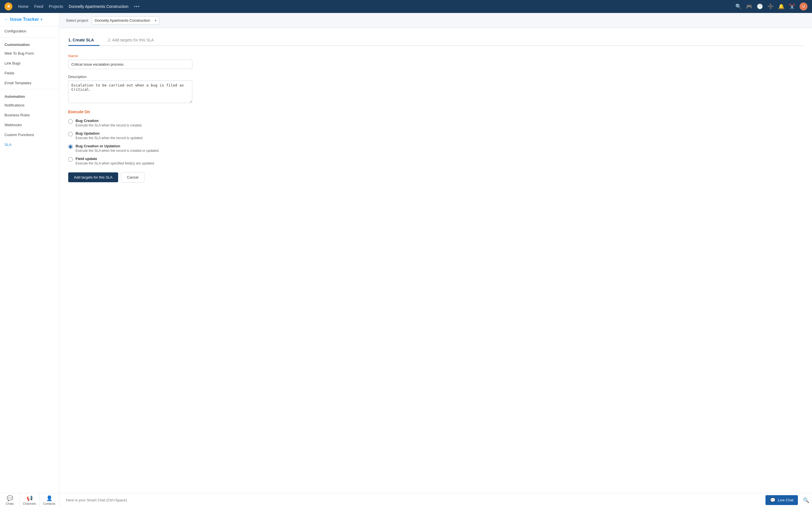  What do you see at coordinates (30, 31) in the screenshot?
I see `sidebar-item-configuration: Configuration` at bounding box center [30, 31].